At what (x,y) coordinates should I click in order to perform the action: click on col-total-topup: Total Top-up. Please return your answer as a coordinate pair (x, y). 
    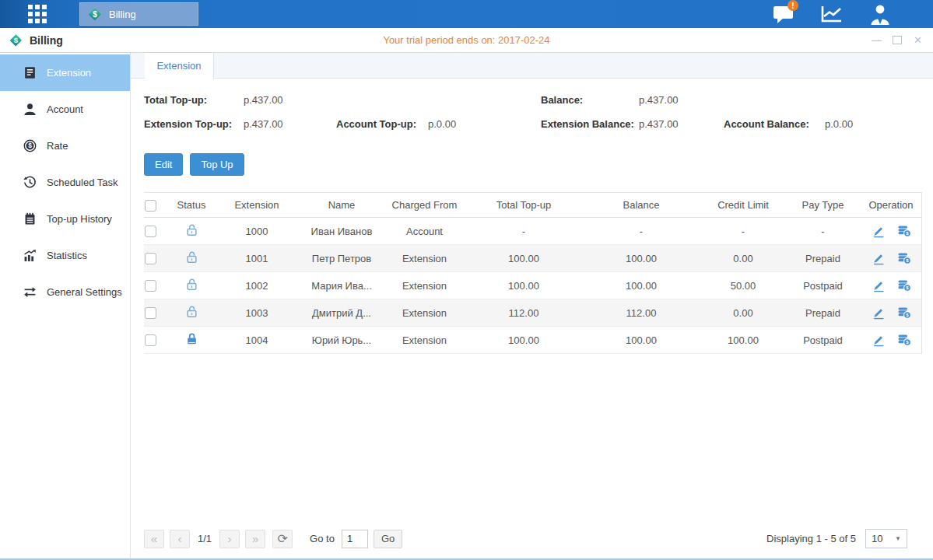
    Looking at the image, I should click on (524, 205).